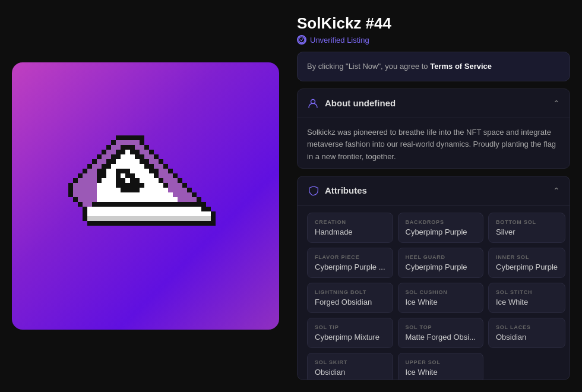 This screenshot has width=582, height=392. Describe the element at coordinates (527, 298) in the screenshot. I see `attr-card: SOL STITCHIce White` at that location.